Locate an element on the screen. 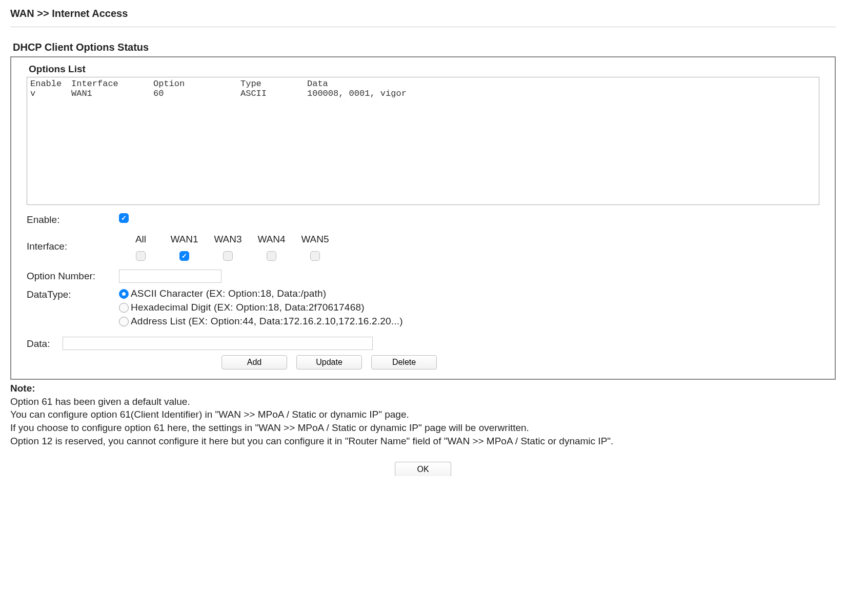 This screenshot has height=616, width=846. row-option-number: Option Number: is located at coordinates (423, 276).